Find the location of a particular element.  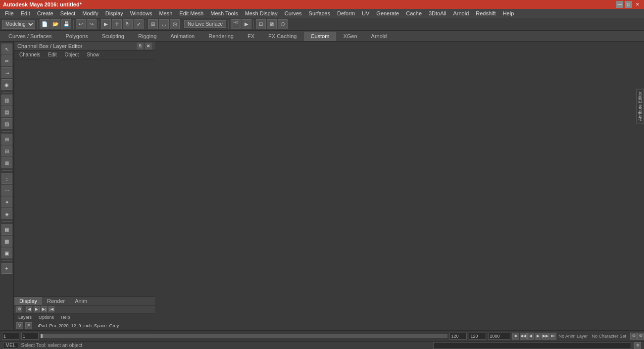

cb-bottom-tab-render: Render is located at coordinates (56, 301).